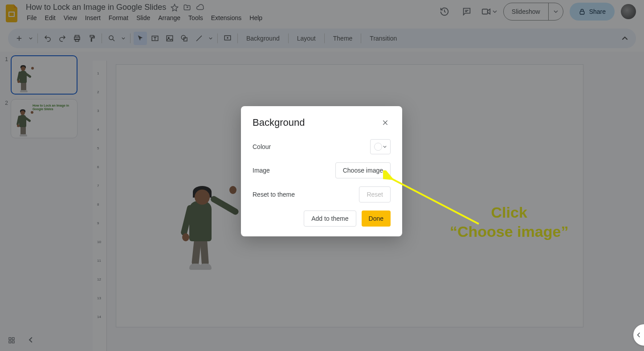 The image size is (644, 351). What do you see at coordinates (273, 194) in the screenshot?
I see `reset-label: Reset to theme` at bounding box center [273, 194].